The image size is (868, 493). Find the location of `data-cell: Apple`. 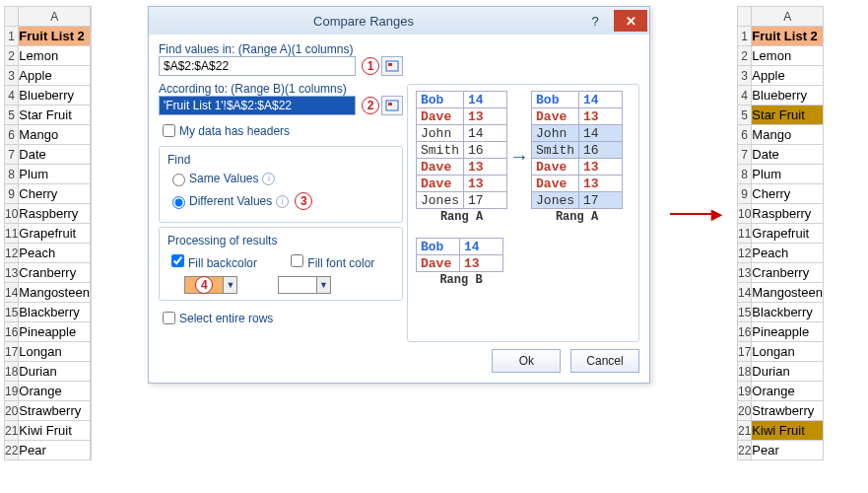

data-cell: Apple is located at coordinates (55, 76).